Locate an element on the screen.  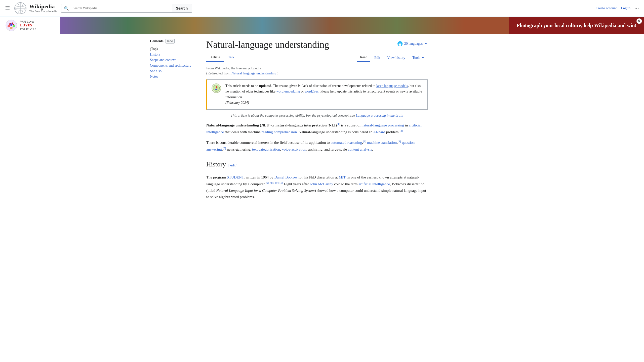
commercial-paragraph: There is considerable commercial interes… is located at coordinates (317, 146).